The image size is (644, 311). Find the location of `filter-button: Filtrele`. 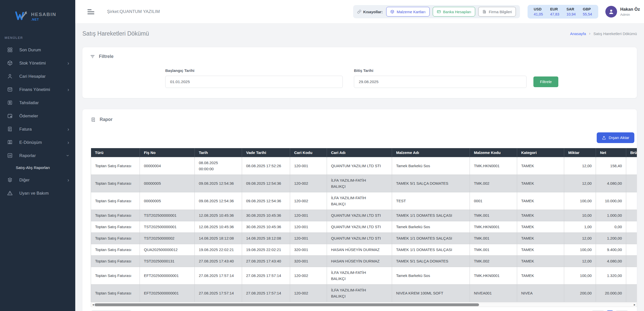

filter-button: Filtrele is located at coordinates (546, 82).